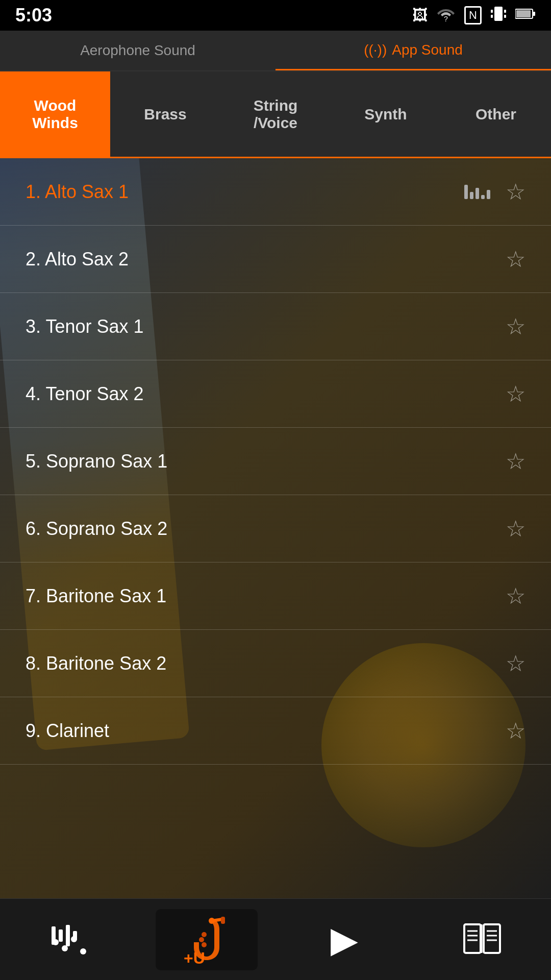 The image size is (551, 980). What do you see at coordinates (276, 15) in the screenshot?
I see `status-bar: 5:03 🖼 ? N` at bounding box center [276, 15].